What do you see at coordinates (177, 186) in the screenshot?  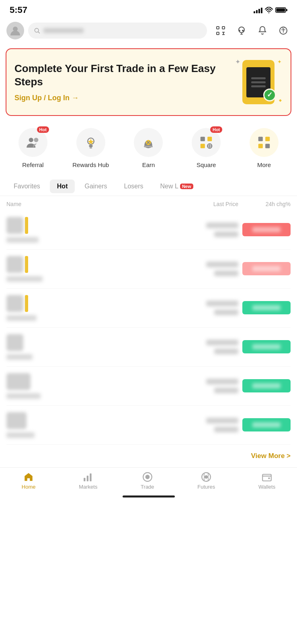 I see `tab-new-listings: New LNew` at bounding box center [177, 186].